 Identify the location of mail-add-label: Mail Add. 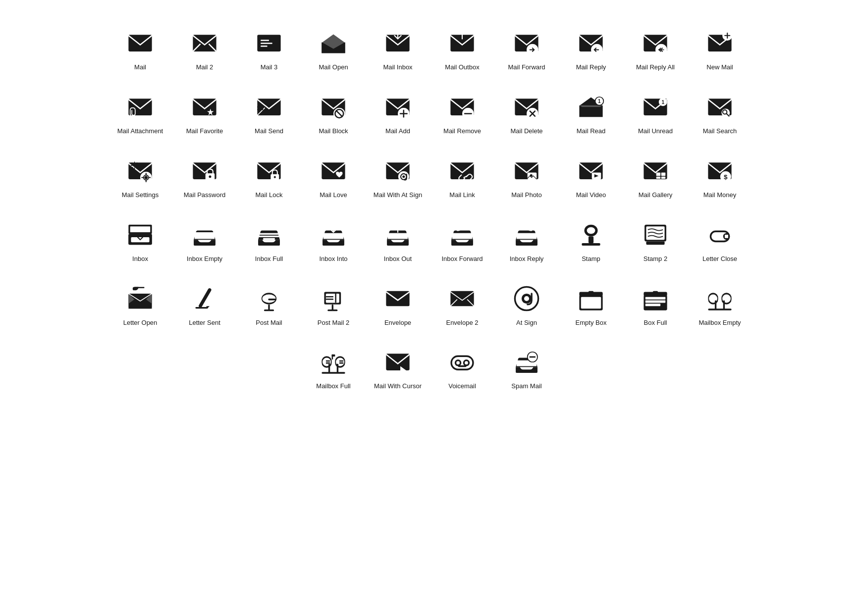
(398, 132).